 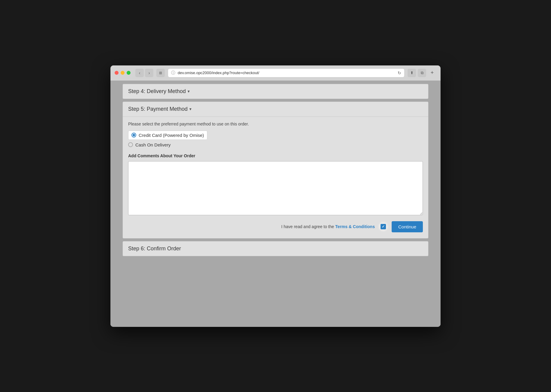 What do you see at coordinates (383, 227) in the screenshot?
I see `terms-checkbox-wrapper` at bounding box center [383, 227].